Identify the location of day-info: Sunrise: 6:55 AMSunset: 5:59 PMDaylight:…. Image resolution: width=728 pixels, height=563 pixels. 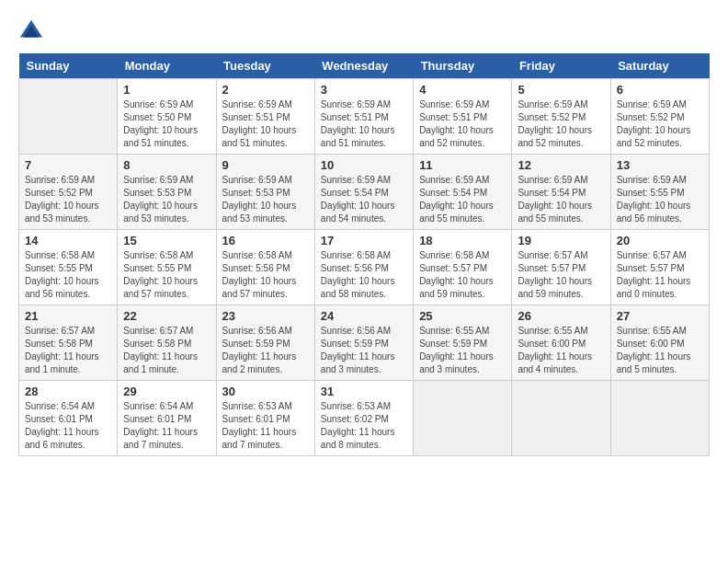
(462, 350).